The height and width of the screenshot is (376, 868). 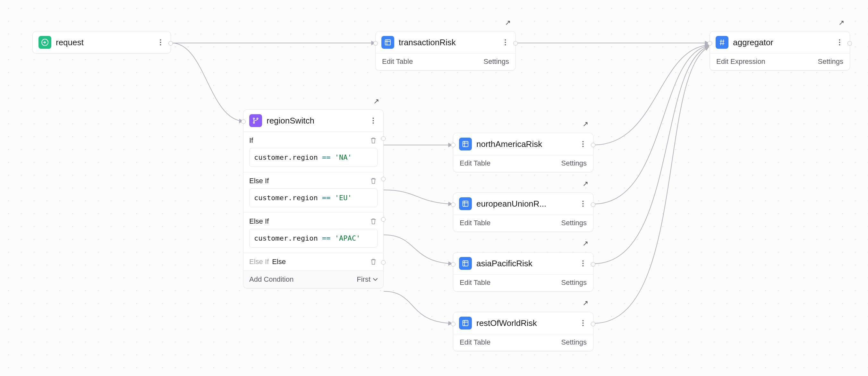 What do you see at coordinates (321, 262) in the screenshot?
I see `else-label: Else` at bounding box center [321, 262].